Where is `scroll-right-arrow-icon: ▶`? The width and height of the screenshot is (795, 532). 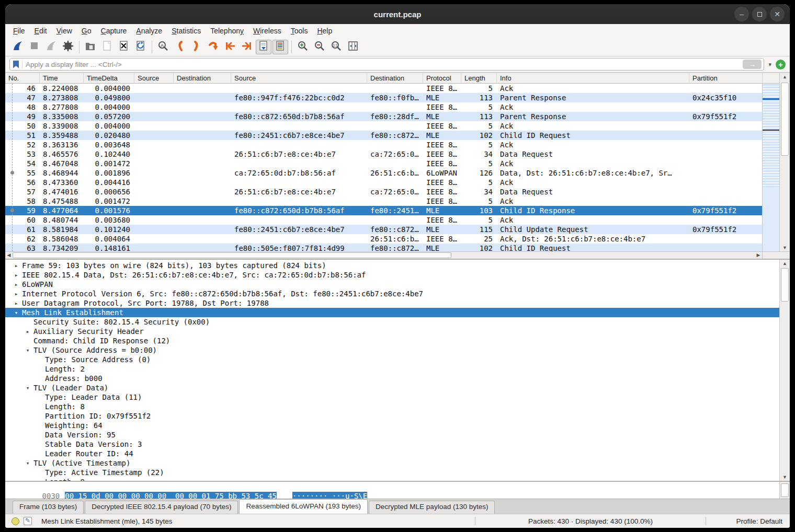
scroll-right-arrow-icon: ▶ is located at coordinates (758, 255).